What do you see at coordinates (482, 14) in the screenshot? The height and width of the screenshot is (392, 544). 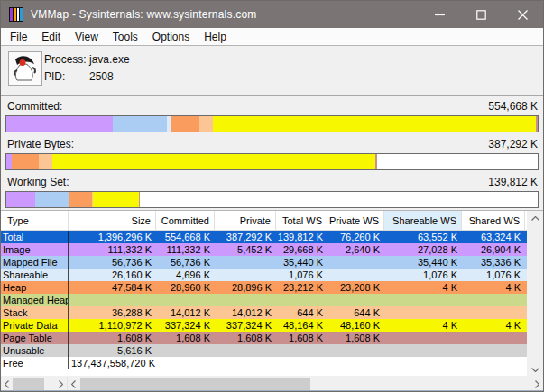 I see `maximize-icon` at bounding box center [482, 14].